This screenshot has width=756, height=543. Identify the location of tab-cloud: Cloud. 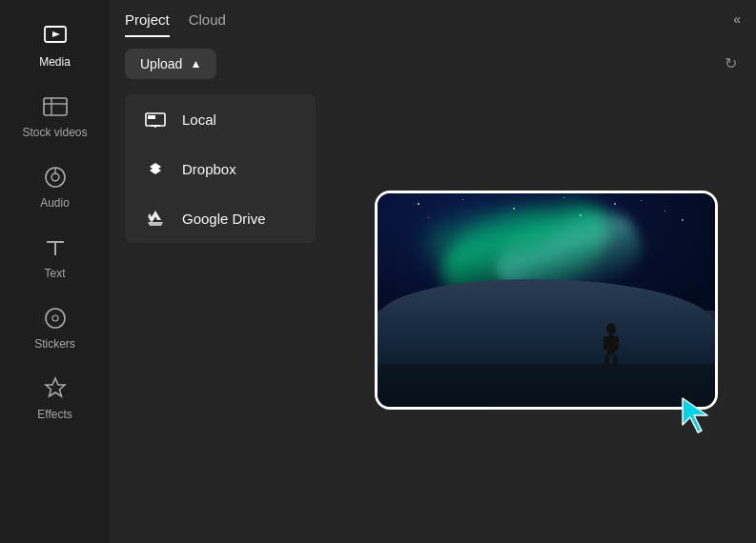
(208, 25).